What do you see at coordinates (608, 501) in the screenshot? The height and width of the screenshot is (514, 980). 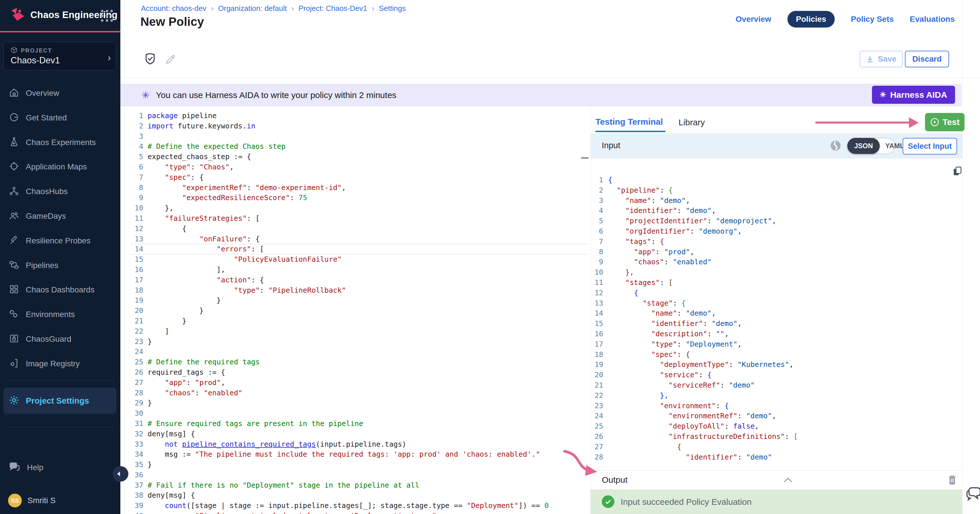 I see `success-check-icon` at bounding box center [608, 501].